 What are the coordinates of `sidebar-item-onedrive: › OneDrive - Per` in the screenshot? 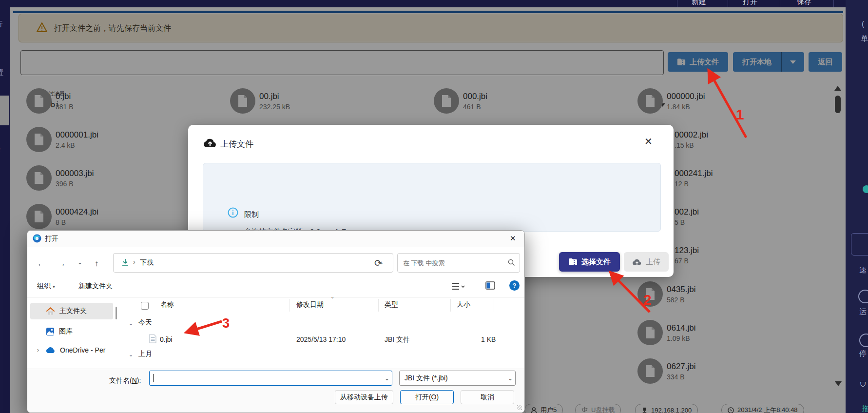 It's located at (72, 350).